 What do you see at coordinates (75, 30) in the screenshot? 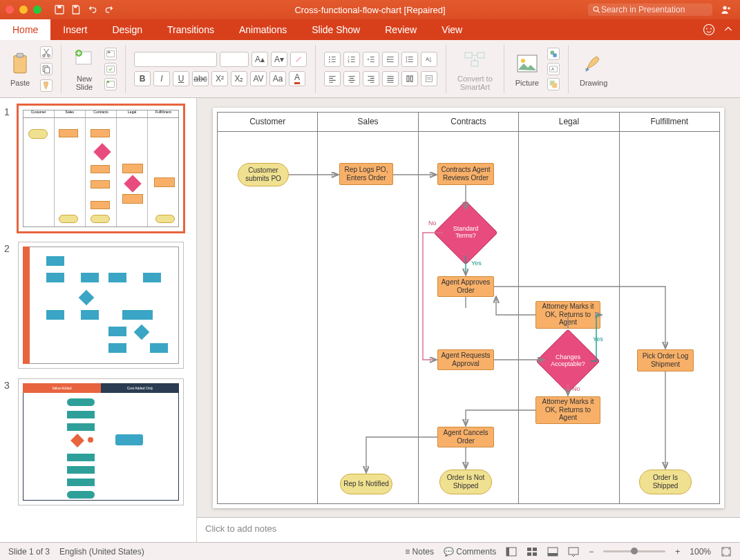
I see `tab-insert: Insert` at bounding box center [75, 30].